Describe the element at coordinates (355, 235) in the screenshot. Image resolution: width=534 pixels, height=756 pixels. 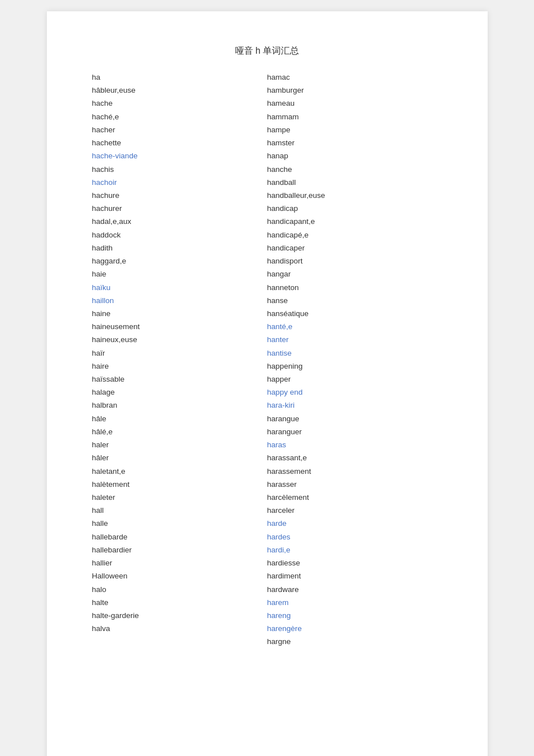
I see `list-item: handicapé,e` at that location.